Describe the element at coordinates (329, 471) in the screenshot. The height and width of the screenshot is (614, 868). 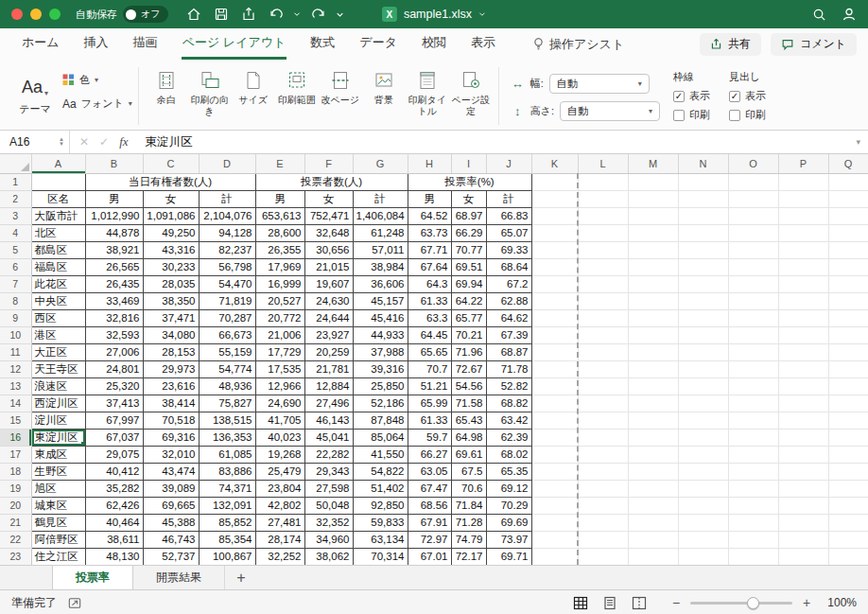
I see `data-cell: 29,343` at that location.